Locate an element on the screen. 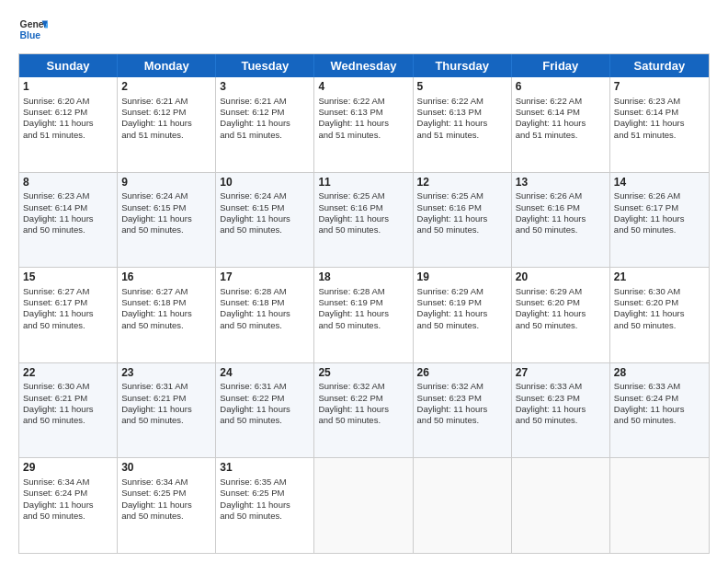 The image size is (728, 563). day-number: 26 is located at coordinates (462, 373).